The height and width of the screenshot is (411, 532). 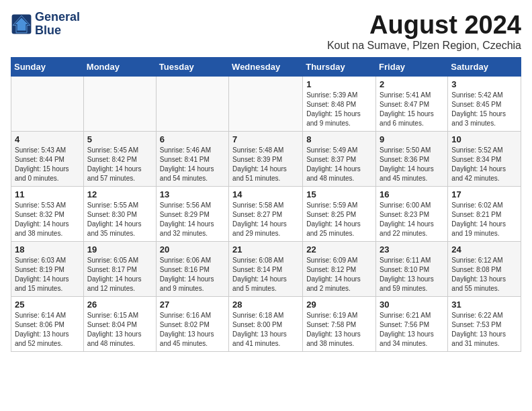 What do you see at coordinates (412, 324) in the screenshot?
I see `calendar-cell: 30Sunrise: 6:21 AM Sunset: 7:56 PM Dayli…` at bounding box center [412, 324].